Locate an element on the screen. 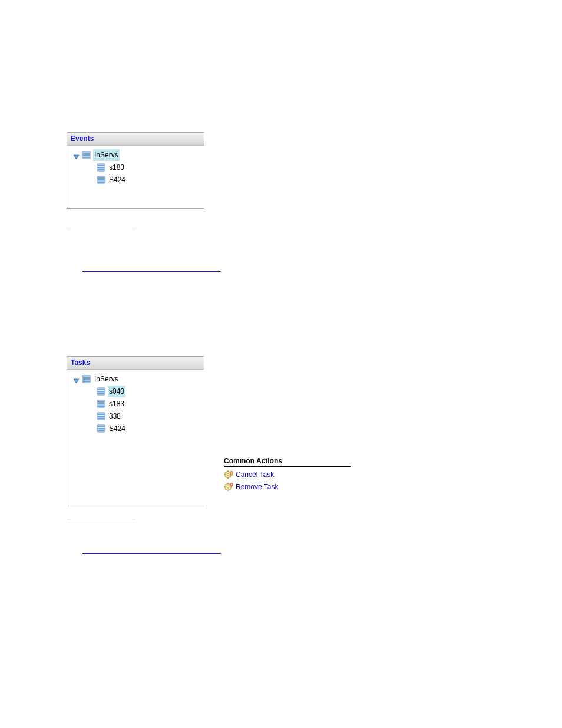 Image resolution: width=562 pixels, height=728 pixels. events-children: s183 S424 is located at coordinates (148, 173).